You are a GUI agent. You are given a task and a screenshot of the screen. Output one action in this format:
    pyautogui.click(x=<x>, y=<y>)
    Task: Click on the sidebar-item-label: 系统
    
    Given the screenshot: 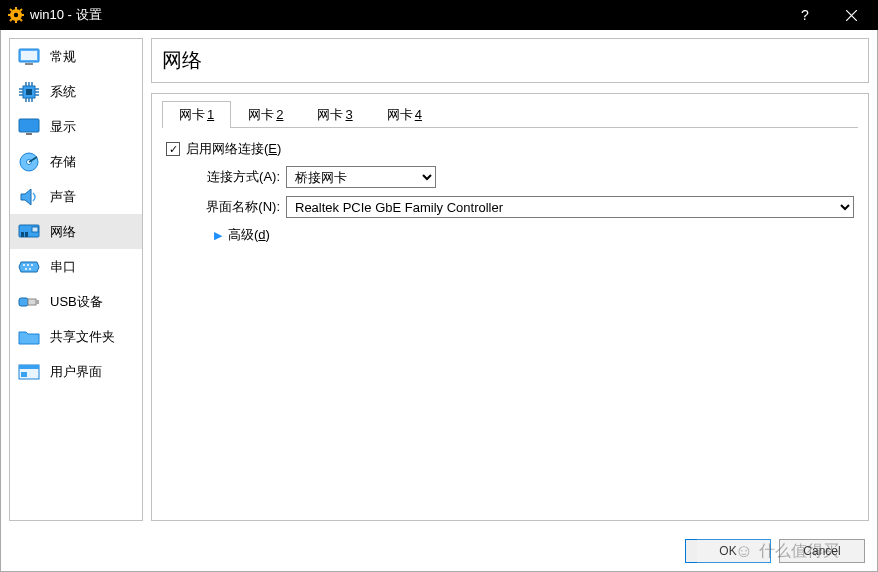 What is the action you would take?
    pyautogui.click(x=63, y=92)
    